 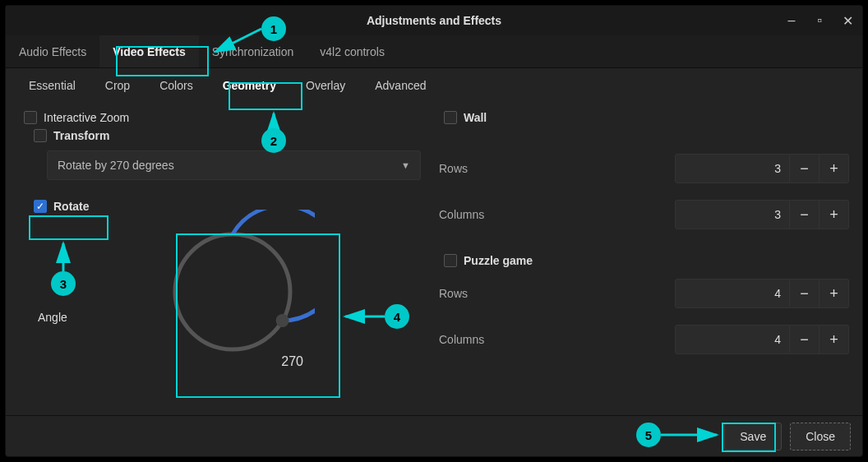 What do you see at coordinates (762, 340) in the screenshot?
I see `puzzle-cols-stepper: − +` at bounding box center [762, 340].